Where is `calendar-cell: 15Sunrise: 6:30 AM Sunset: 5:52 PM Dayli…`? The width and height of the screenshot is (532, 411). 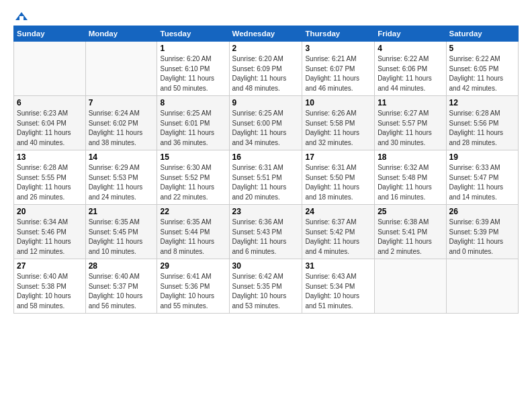 calendar-cell: 15Sunrise: 6:30 AM Sunset: 5:52 PM Dayli… is located at coordinates (193, 177).